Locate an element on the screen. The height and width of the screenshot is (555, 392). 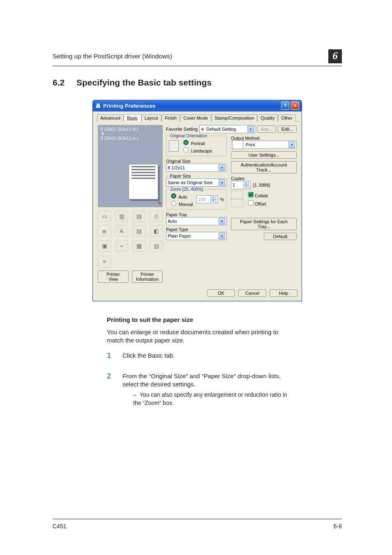
down-arrow-icon: ▼ is located at coordinates (103, 134).